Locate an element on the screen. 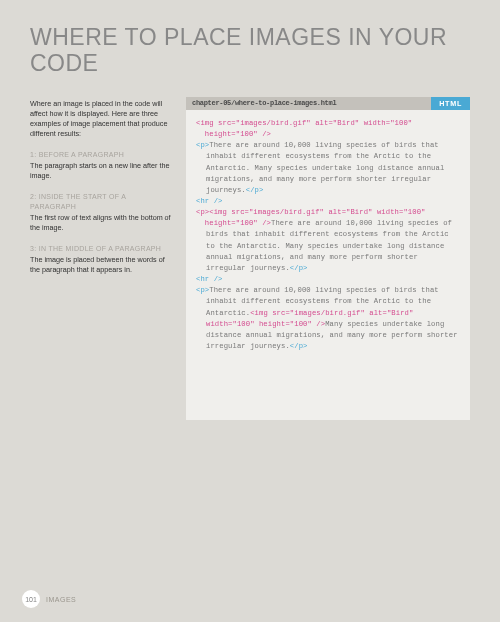  code-tag: <p><img src="images/bird.gif" alt="Bird"… is located at coordinates (311, 212).